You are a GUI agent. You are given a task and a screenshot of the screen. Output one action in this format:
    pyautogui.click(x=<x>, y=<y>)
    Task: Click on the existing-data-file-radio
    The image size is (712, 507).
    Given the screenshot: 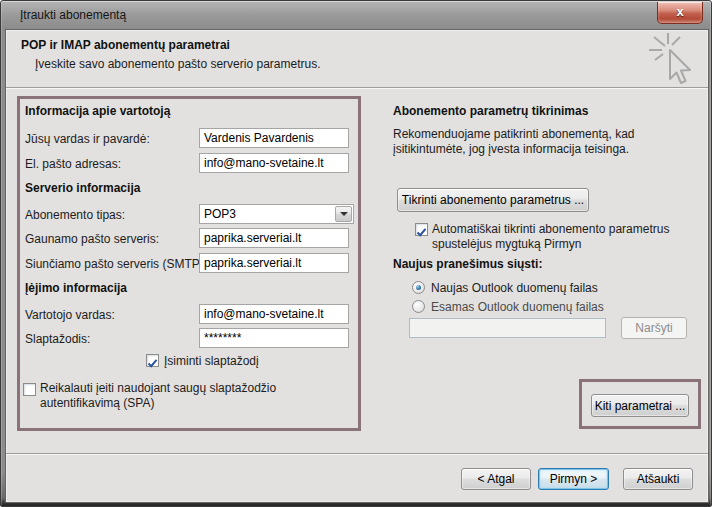 What is the action you would take?
    pyautogui.click(x=418, y=306)
    